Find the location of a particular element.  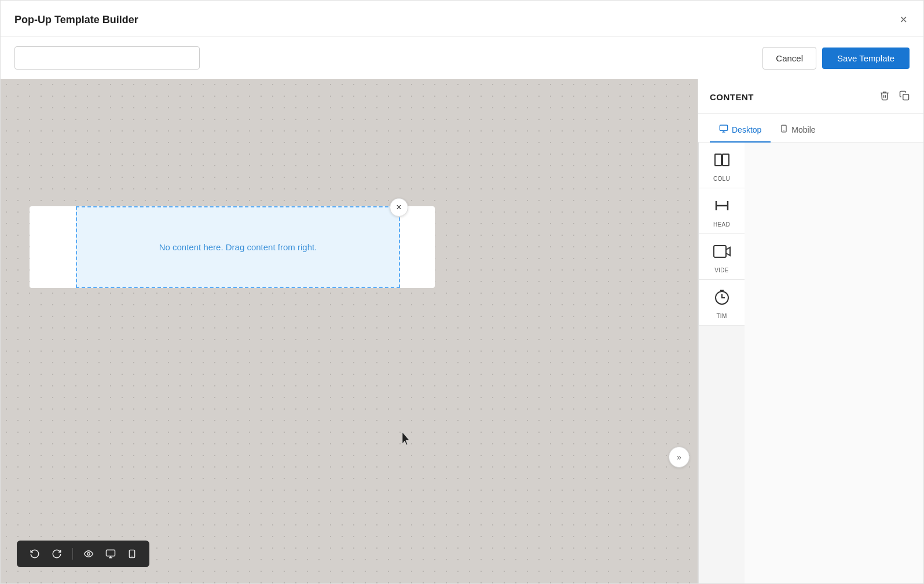

widget-columns-label: COLU is located at coordinates (721, 178).